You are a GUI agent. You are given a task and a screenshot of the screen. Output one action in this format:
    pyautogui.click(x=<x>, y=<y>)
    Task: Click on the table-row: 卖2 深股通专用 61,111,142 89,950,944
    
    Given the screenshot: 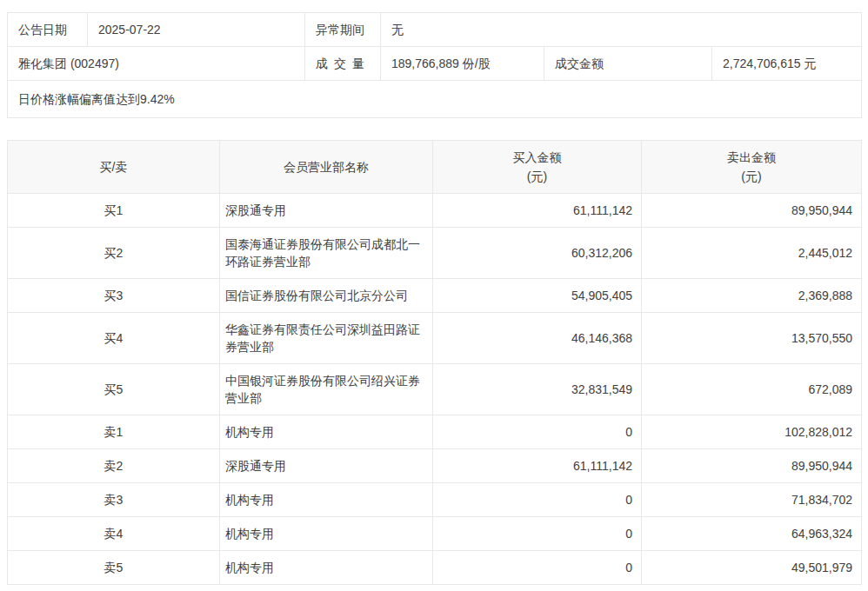 What is the action you would take?
    pyautogui.click(x=435, y=466)
    